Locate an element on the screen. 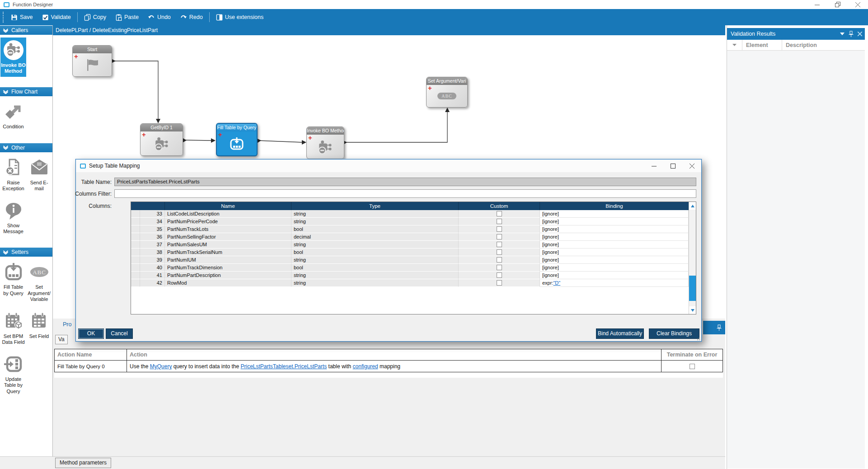 Image resolution: width=868 pixels, height=469 pixels. column-name: Name is located at coordinates (228, 206).